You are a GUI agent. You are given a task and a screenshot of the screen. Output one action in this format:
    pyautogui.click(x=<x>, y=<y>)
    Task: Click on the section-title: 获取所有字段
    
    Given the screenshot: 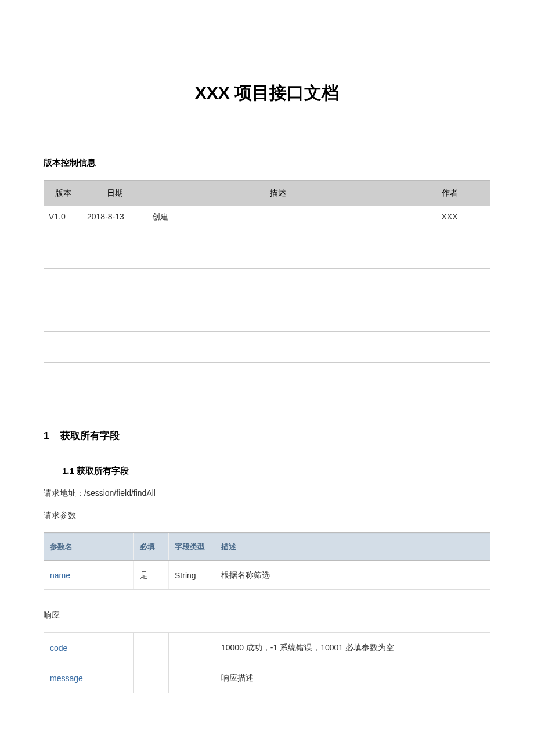 What is the action you would take?
    pyautogui.click(x=90, y=435)
    